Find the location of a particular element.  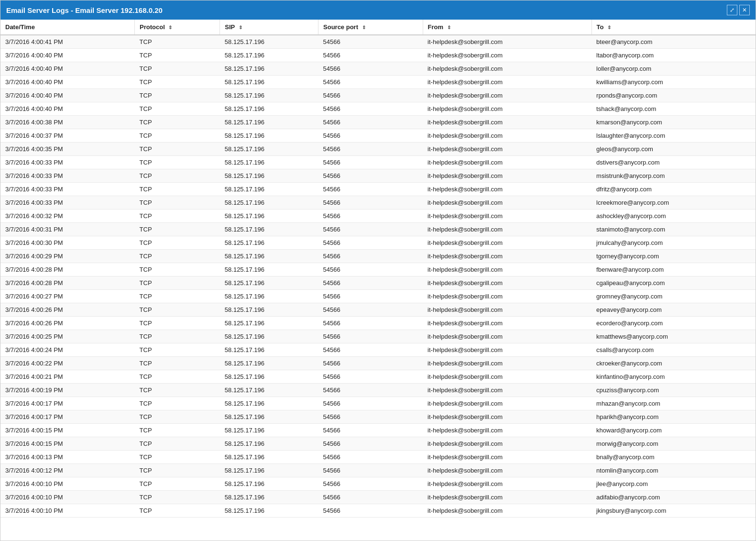

table-row: 3/7/2016 4:00:32 PMTCP58.125.17.19654566… is located at coordinates (378, 216).